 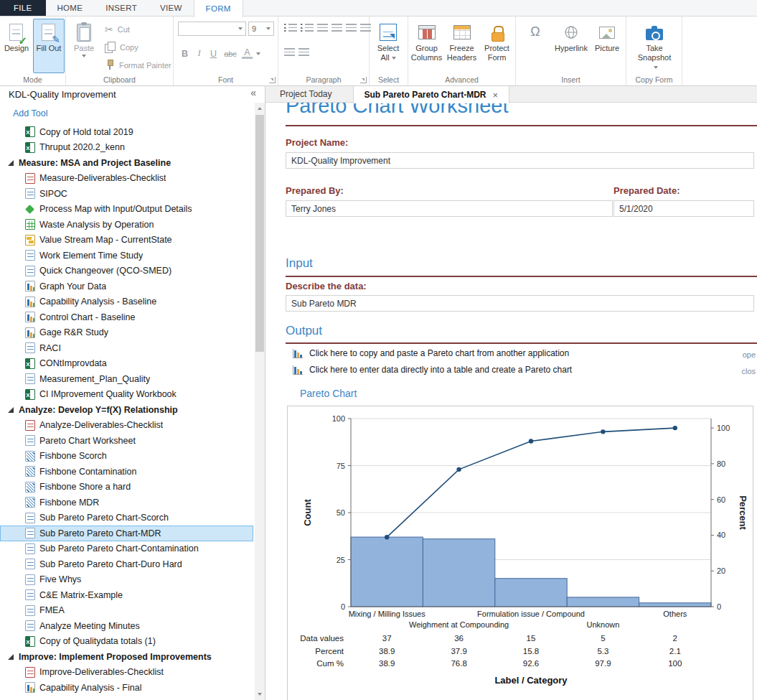 What do you see at coordinates (126, 241) in the screenshot?
I see `tree-item: Value Stream Map - CurrentState` at bounding box center [126, 241].